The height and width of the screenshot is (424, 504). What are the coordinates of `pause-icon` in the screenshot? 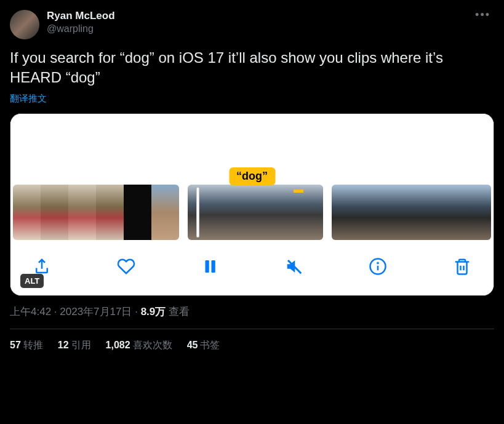 It's located at (210, 266).